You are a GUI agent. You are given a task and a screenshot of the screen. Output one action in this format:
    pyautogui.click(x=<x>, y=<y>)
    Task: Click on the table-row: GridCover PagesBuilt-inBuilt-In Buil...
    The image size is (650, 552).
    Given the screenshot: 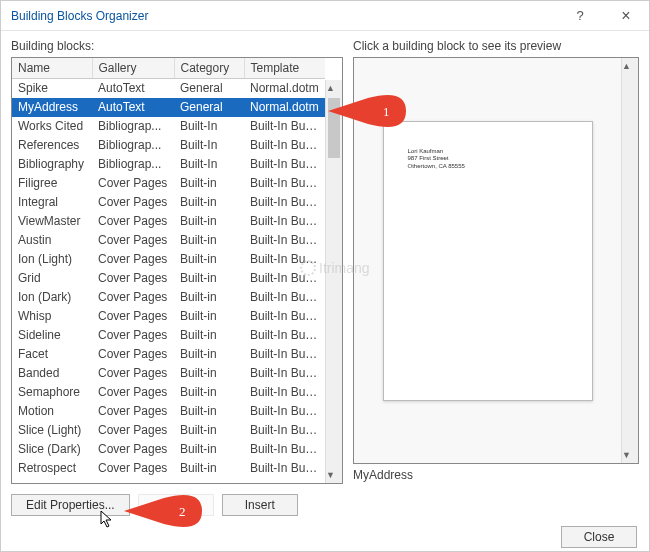 What is the action you would take?
    pyautogui.click(x=168, y=278)
    